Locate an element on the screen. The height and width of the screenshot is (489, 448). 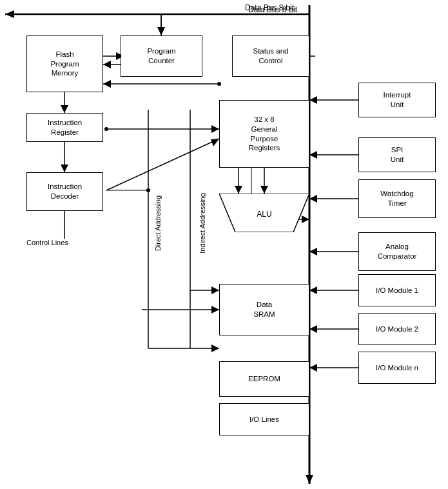
program-counter-block: ProgramCounter is located at coordinates (161, 56).